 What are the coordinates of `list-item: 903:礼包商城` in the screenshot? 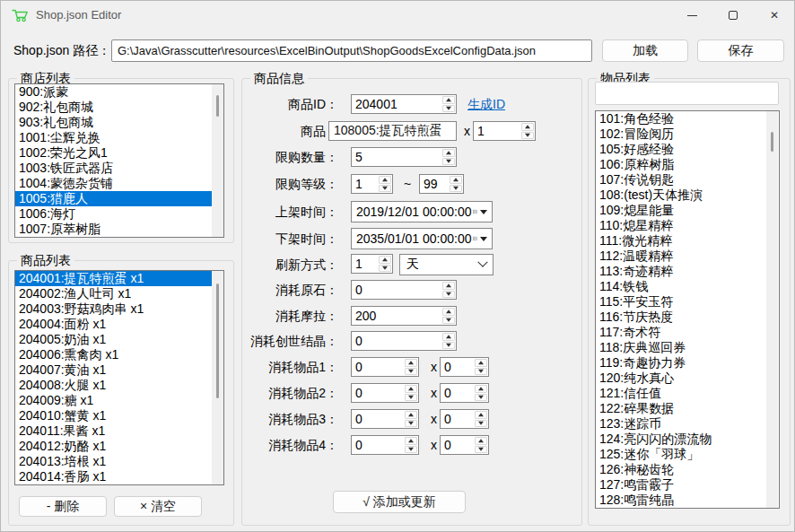 It's located at (119, 122).